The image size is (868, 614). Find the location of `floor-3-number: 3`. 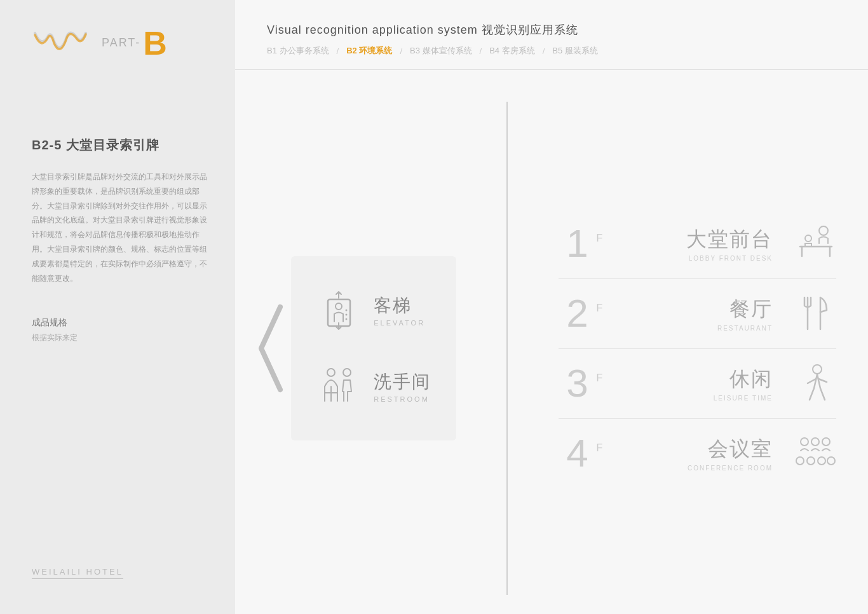

floor-3-number: 3 is located at coordinates (578, 383).